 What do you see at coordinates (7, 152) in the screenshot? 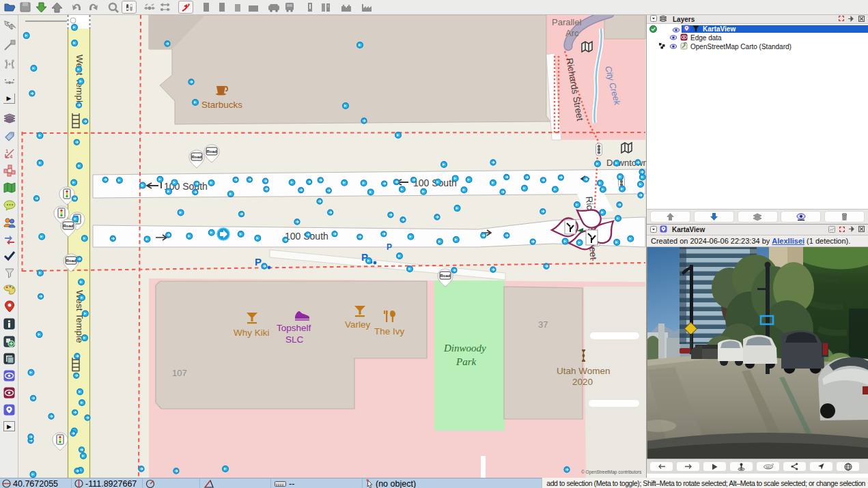
I see `svg-text: 1` at bounding box center [7, 152].